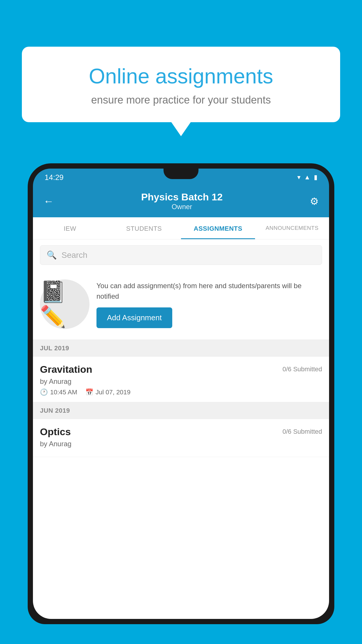 The image size is (362, 644). I want to click on speech-bubble-subtitle: ensure more practice for your students, so click(181, 100).